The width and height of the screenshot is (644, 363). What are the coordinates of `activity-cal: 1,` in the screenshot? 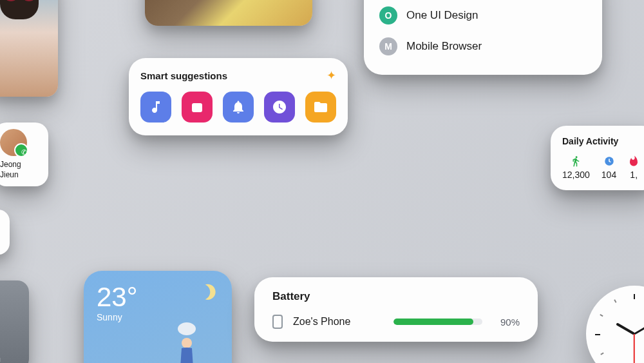 It's located at (634, 168).